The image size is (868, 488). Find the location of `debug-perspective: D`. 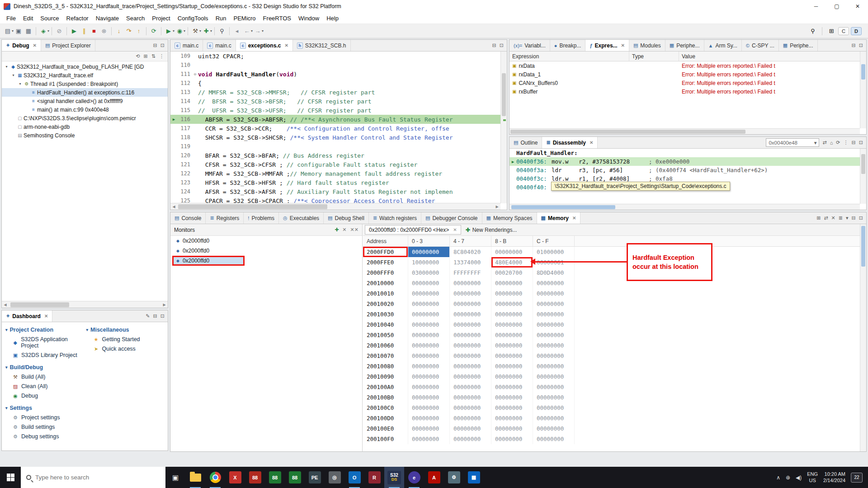

debug-perspective: D is located at coordinates (856, 31).